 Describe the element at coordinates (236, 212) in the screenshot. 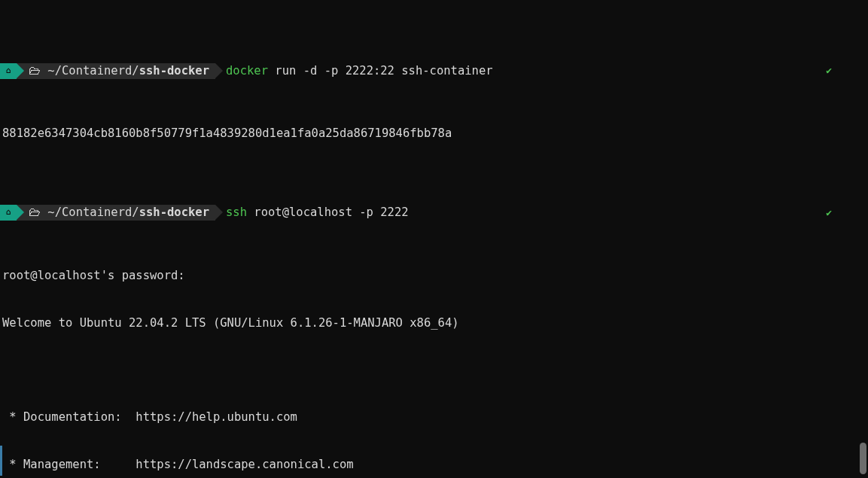

I see `command-name: ssh` at that location.